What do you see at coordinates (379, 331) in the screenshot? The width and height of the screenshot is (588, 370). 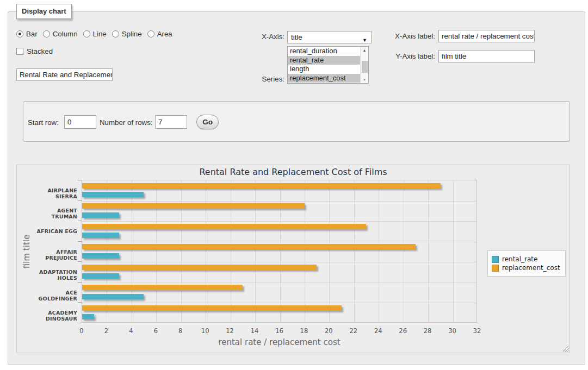 I see `x-tick-label: 24` at bounding box center [379, 331].